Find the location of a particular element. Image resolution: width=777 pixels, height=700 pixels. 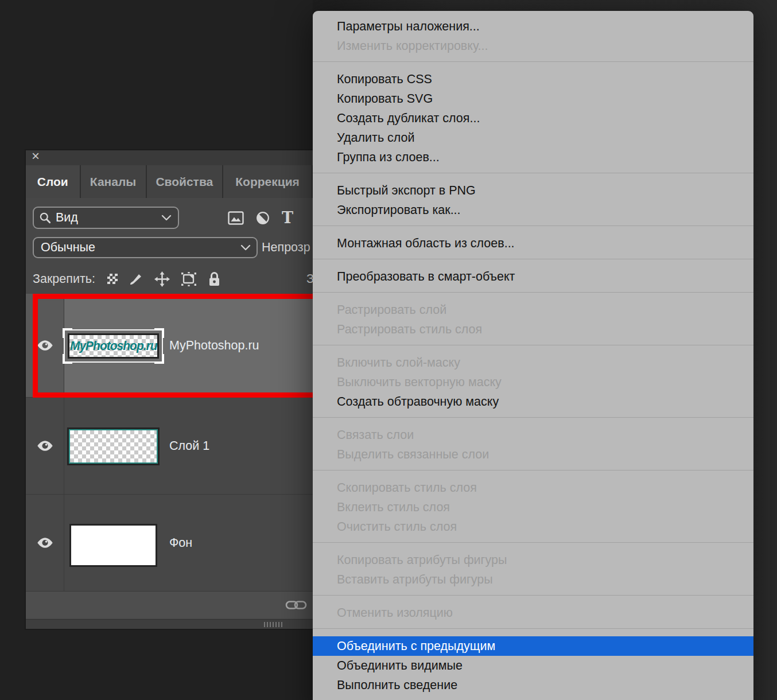

panel-tab-bar: Слои Каналы Свойства Коррекция is located at coordinates (169, 181).